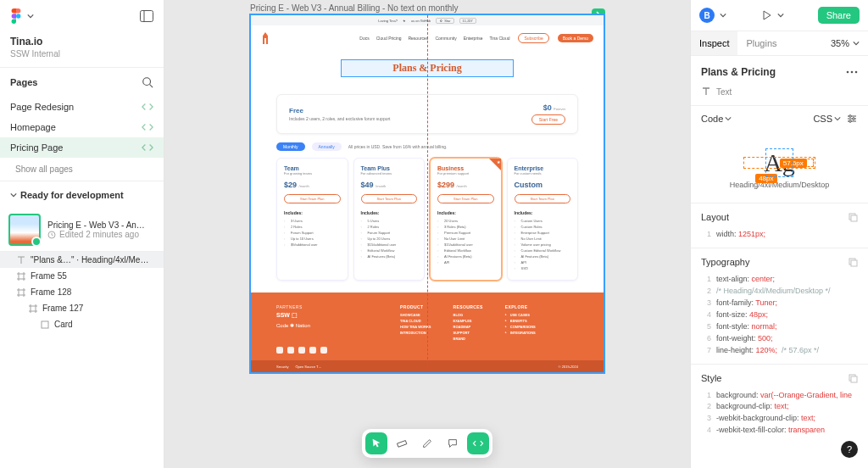  I want to click on tab-inspect: Inspect, so click(714, 43).